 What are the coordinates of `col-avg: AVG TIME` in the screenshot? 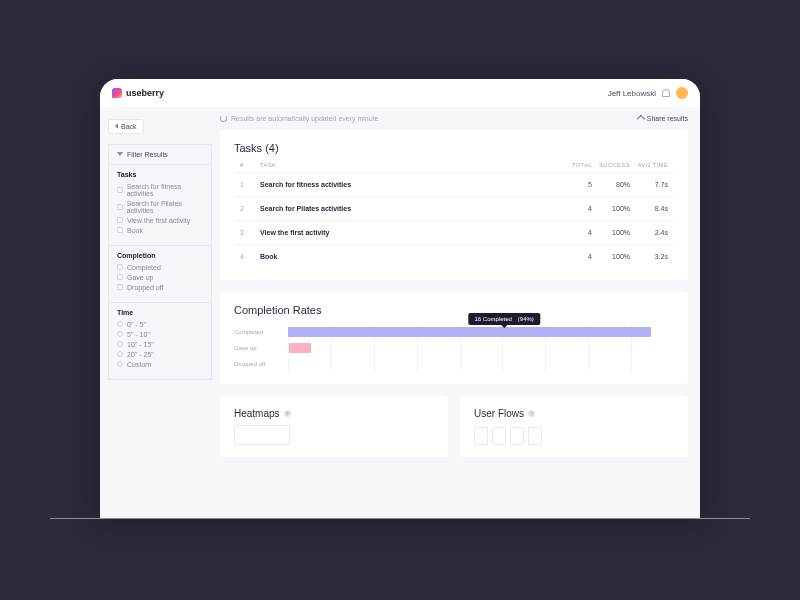 It's located at (649, 165).